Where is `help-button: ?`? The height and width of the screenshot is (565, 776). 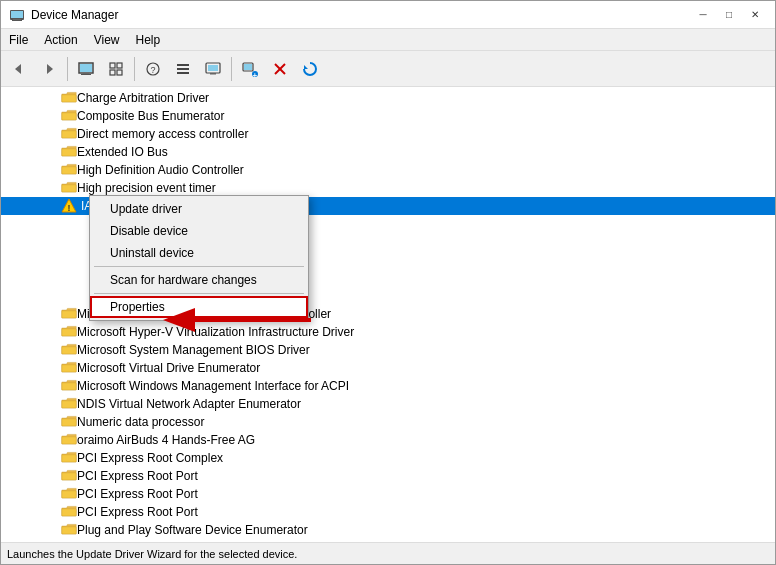
help-button: ? is located at coordinates (153, 69).